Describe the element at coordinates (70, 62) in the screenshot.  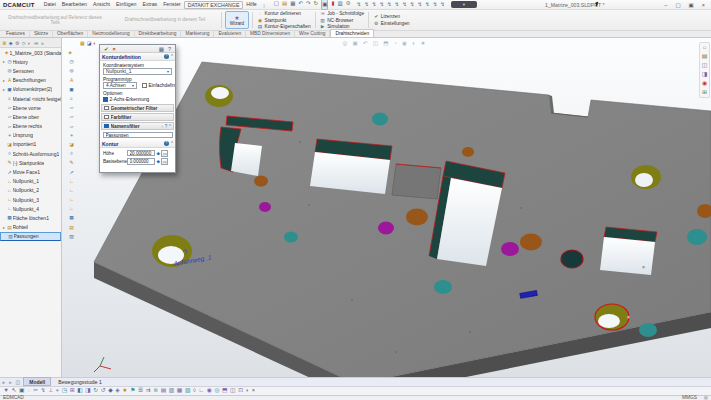
I see `flyout-tree-icon: ◷` at that location.